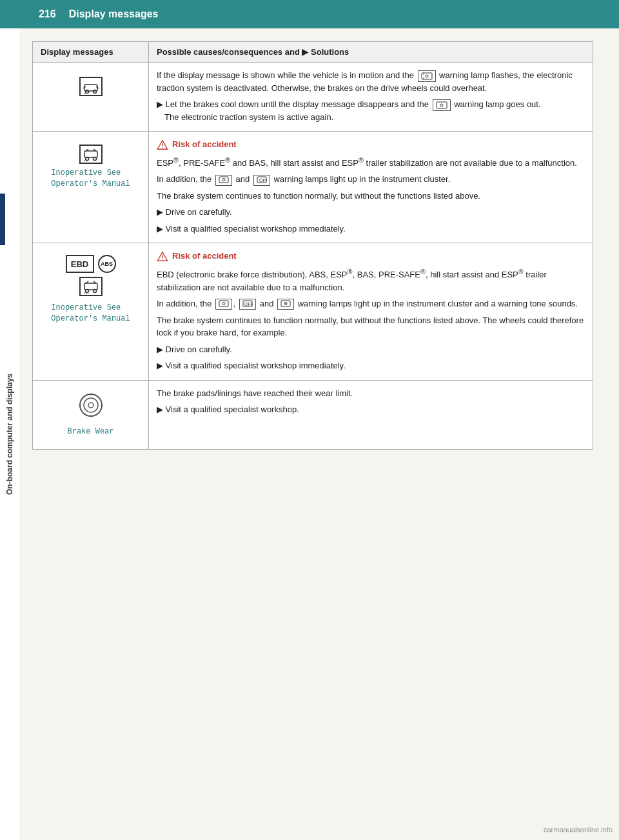 This screenshot has height=840, width=619. What do you see at coordinates (371, 212) in the screenshot?
I see `row2-bullet1: ▶ Drive on carefully.` at bounding box center [371, 212].